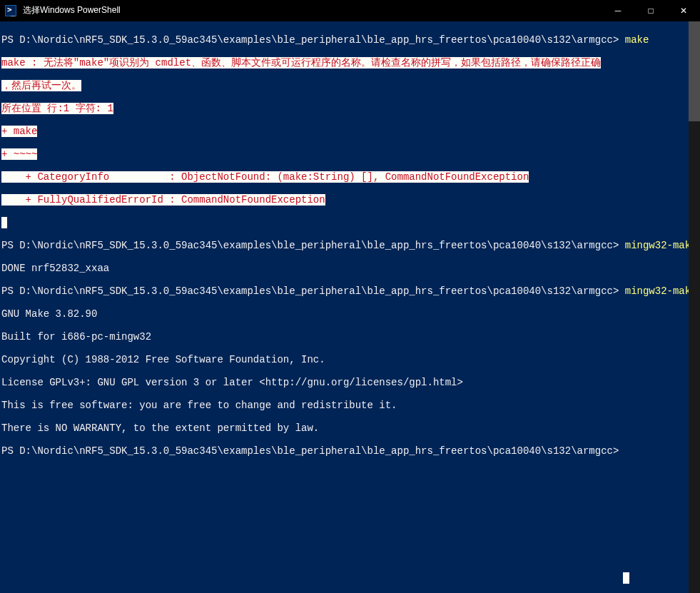 This screenshot has width=700, height=593. Describe the element at coordinates (19, 131) in the screenshot. I see `error-text-selected: + make` at that location.